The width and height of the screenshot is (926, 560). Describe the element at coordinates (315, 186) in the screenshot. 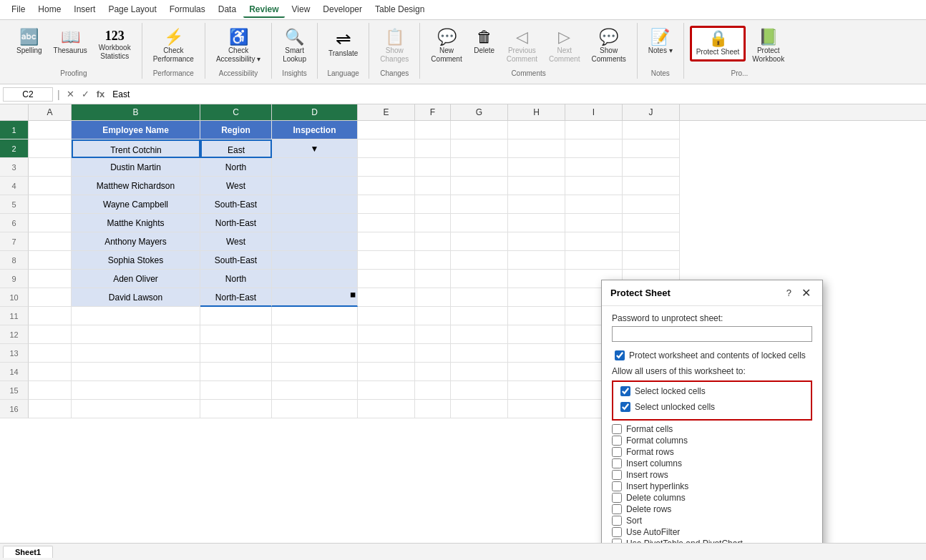

I see `cell-d4` at that location.